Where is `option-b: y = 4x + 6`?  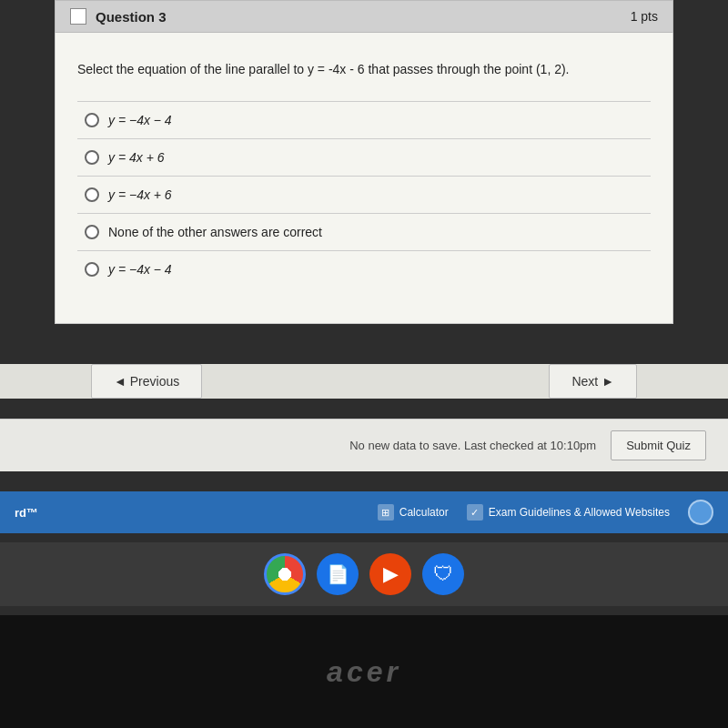 option-b: y = 4x + 6 is located at coordinates (364, 157).